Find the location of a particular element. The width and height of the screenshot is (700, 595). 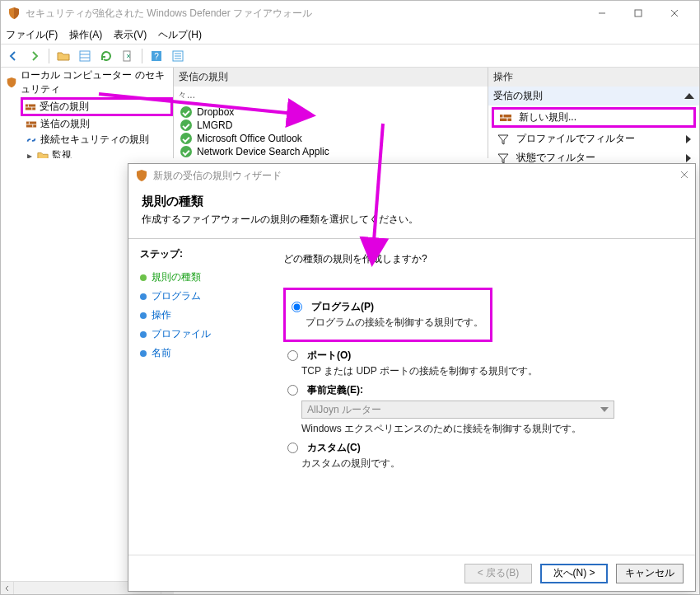

collapse-icon is located at coordinates (689, 96).